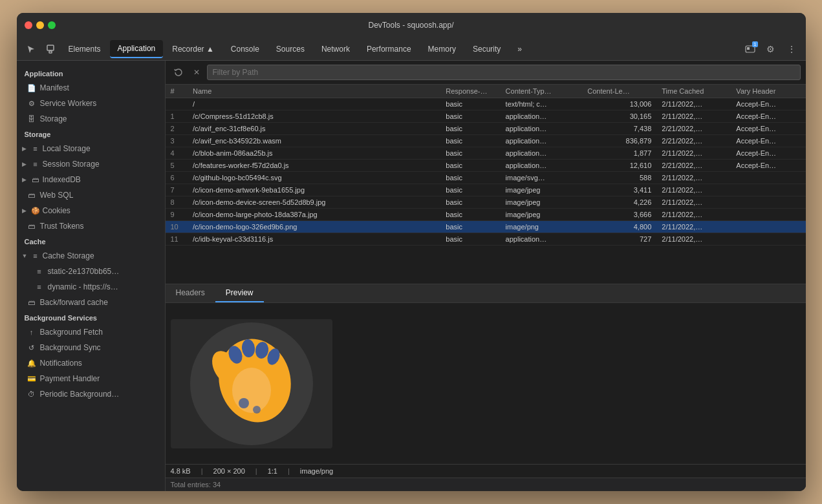  What do you see at coordinates (542, 203) in the screenshot?
I see `cell-content-type: image/jpeg` at bounding box center [542, 203].